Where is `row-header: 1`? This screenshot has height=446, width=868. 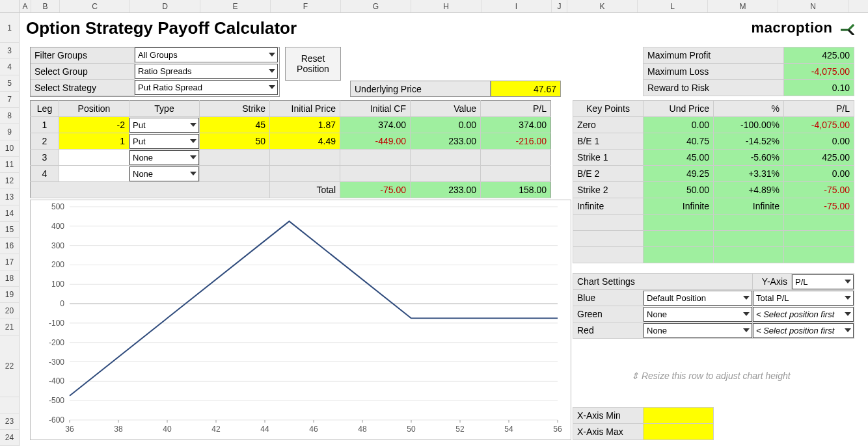 row-header: 1 is located at coordinates (9, 28).